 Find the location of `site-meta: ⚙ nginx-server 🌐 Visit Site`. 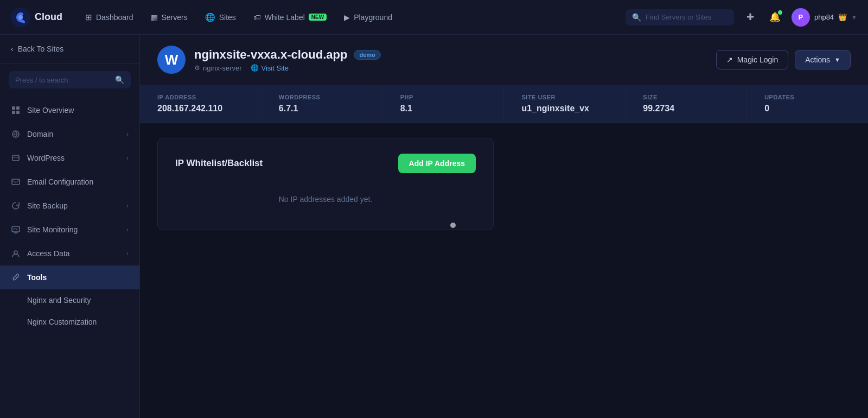

site-meta: ⚙ nginx-server 🌐 Visit Site is located at coordinates (288, 68).